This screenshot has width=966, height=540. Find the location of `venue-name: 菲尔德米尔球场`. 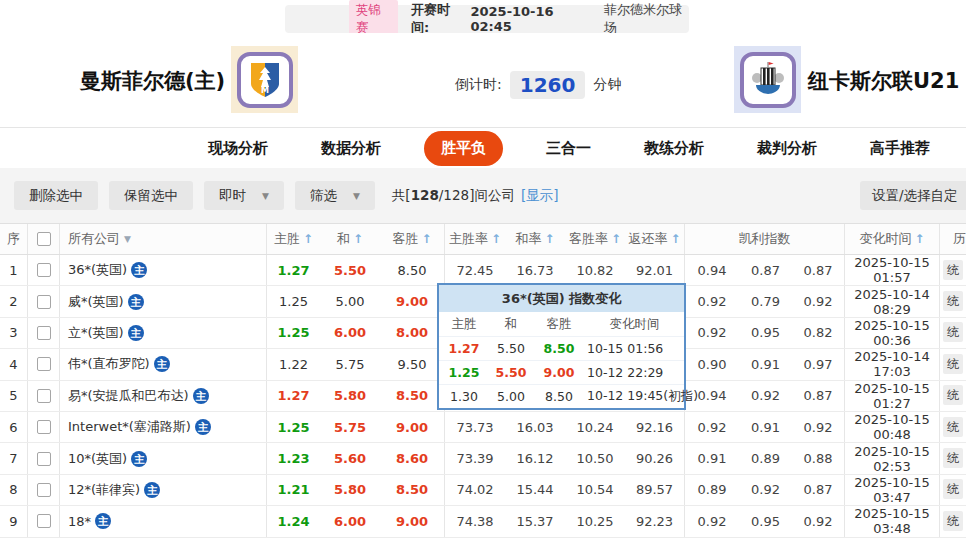

venue-name: 菲尔德米尔球场 is located at coordinates (646, 19).